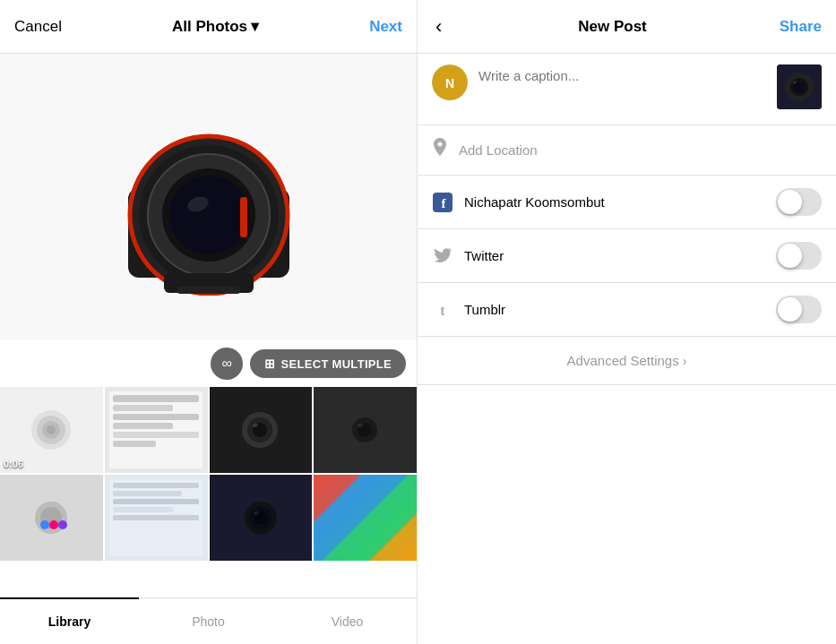  What do you see at coordinates (439, 27) in the screenshot?
I see `back-chevron-icon: ‹` at bounding box center [439, 27].